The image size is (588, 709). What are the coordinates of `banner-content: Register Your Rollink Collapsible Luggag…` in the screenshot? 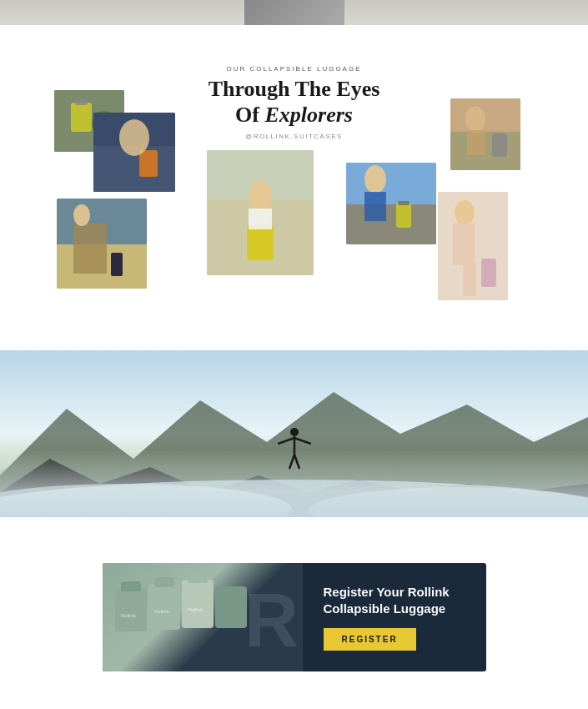 It's located at (395, 617).